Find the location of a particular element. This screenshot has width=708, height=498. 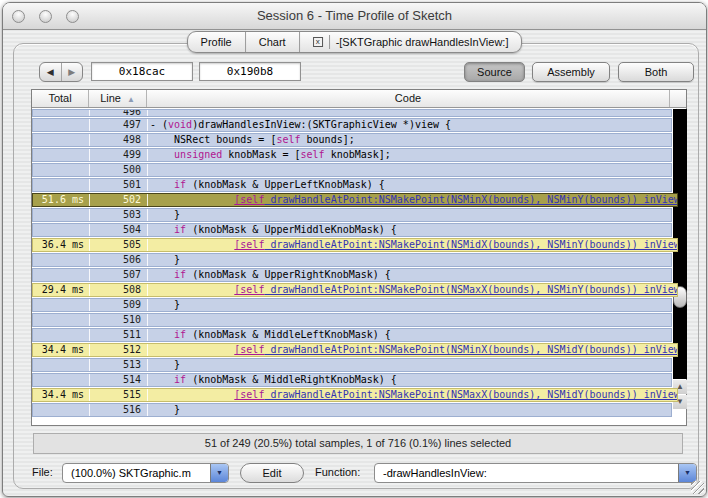

table-row: 34.4 ms515 [self drawHandleAtPoint:NSMak… is located at coordinates (355, 395).